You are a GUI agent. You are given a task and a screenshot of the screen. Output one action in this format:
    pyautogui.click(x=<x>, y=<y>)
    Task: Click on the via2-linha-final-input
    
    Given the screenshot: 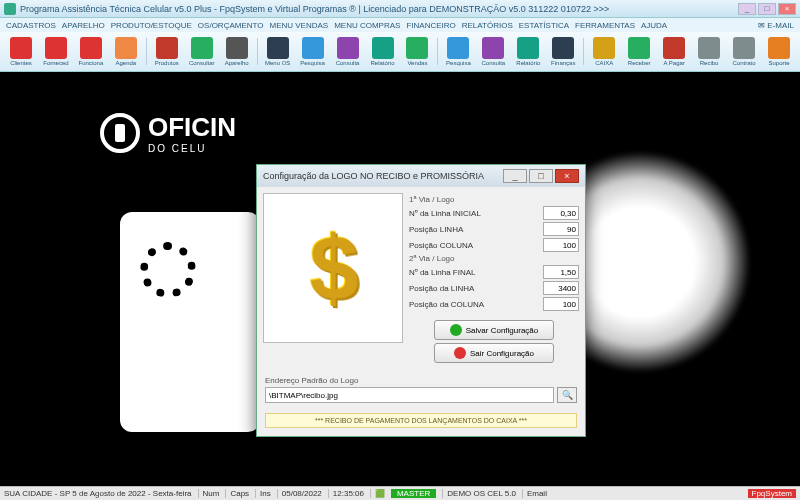 What is the action you would take?
    pyautogui.click(x=561, y=272)
    